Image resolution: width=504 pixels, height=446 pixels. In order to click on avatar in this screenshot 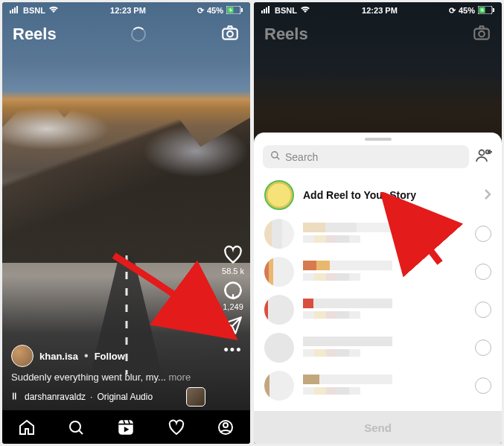, I will do `click(22, 356)`.